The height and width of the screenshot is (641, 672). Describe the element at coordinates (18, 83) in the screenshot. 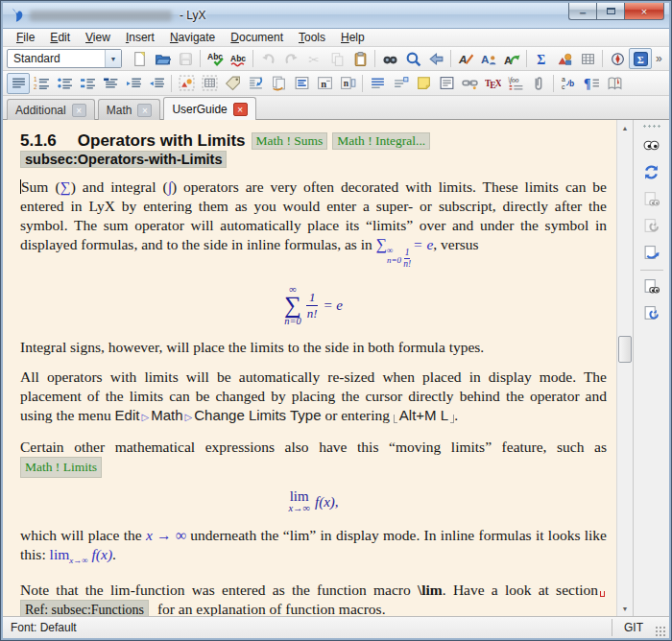

I see `paragraph-default-icon` at that location.